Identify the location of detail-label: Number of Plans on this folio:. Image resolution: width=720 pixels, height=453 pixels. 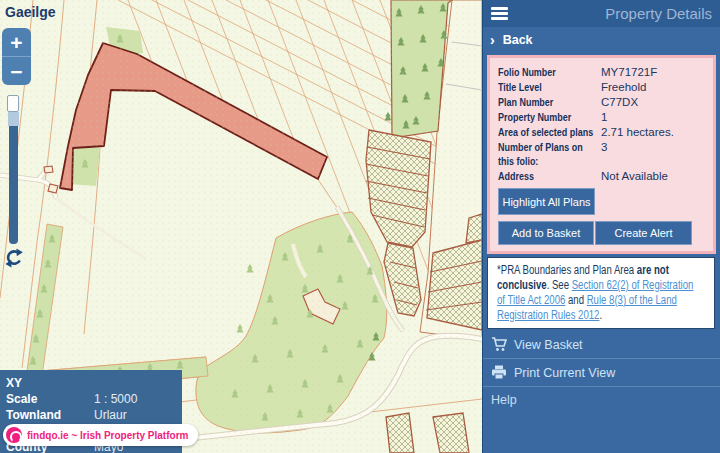
(550, 154).